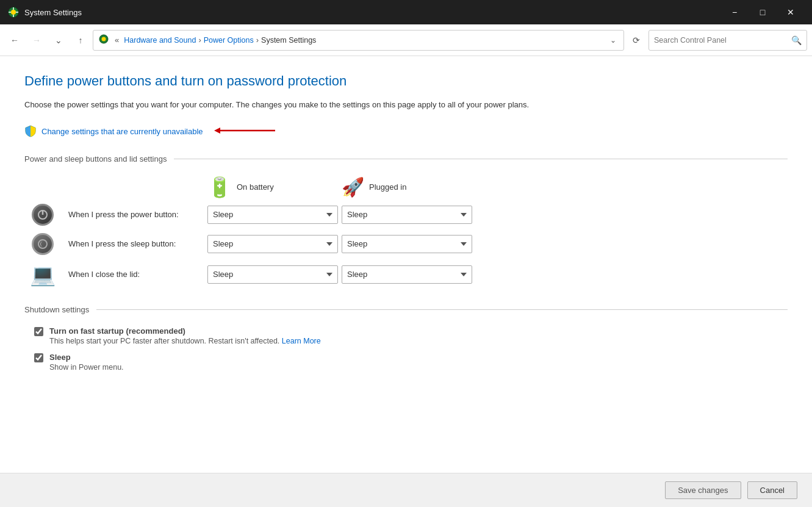 The image size is (812, 507). Describe the element at coordinates (353, 187) in the screenshot. I see `plugged-icon: 🚀` at that location.